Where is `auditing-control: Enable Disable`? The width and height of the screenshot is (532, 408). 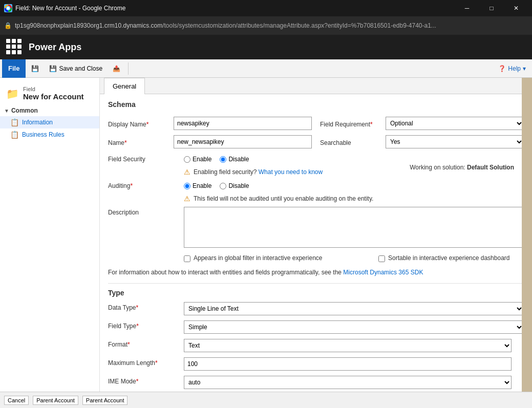
auditing-control: Enable Disable is located at coordinates (354, 185).